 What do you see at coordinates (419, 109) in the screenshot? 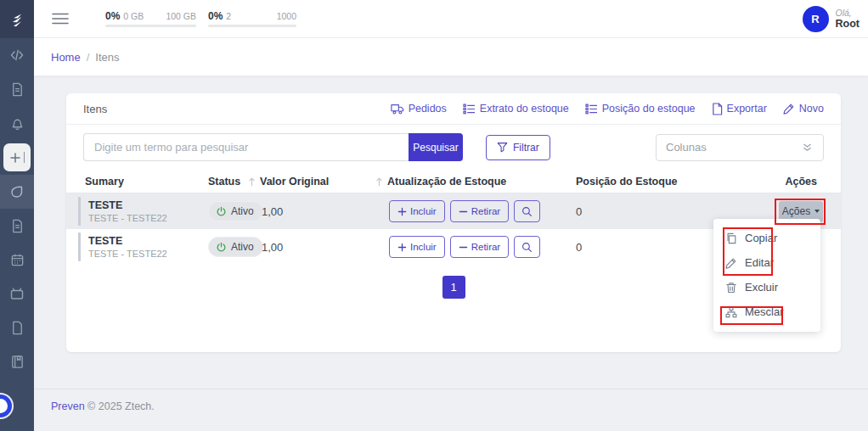
I see `pedidos-link: Pedidos` at bounding box center [419, 109].